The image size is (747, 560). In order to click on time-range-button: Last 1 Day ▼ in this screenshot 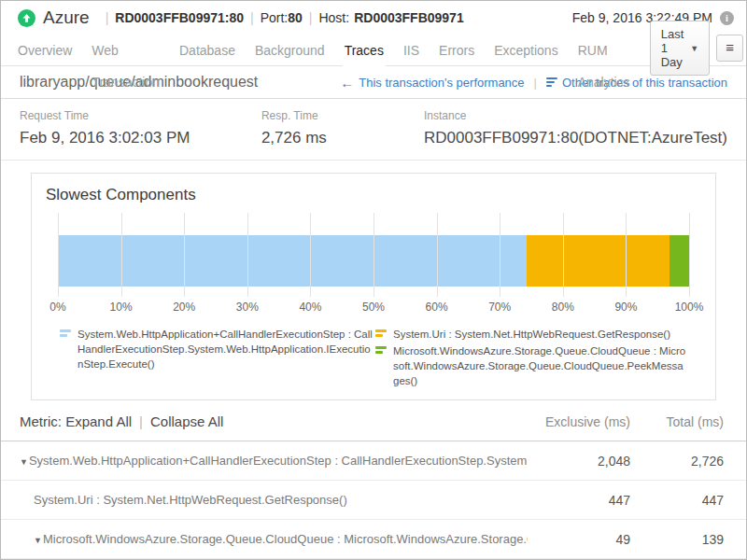, I will do `click(680, 49)`.